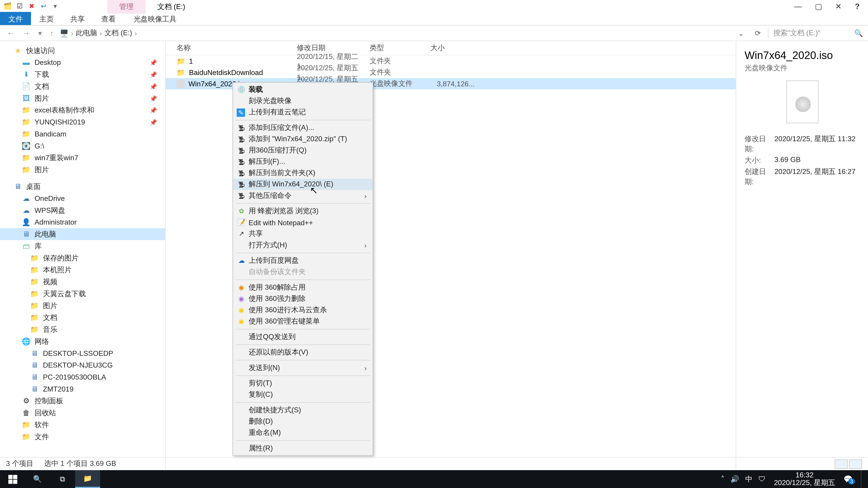 The width and height of the screenshot is (868, 488). I want to click on tree-control: ⚙控制面板, so click(83, 401).